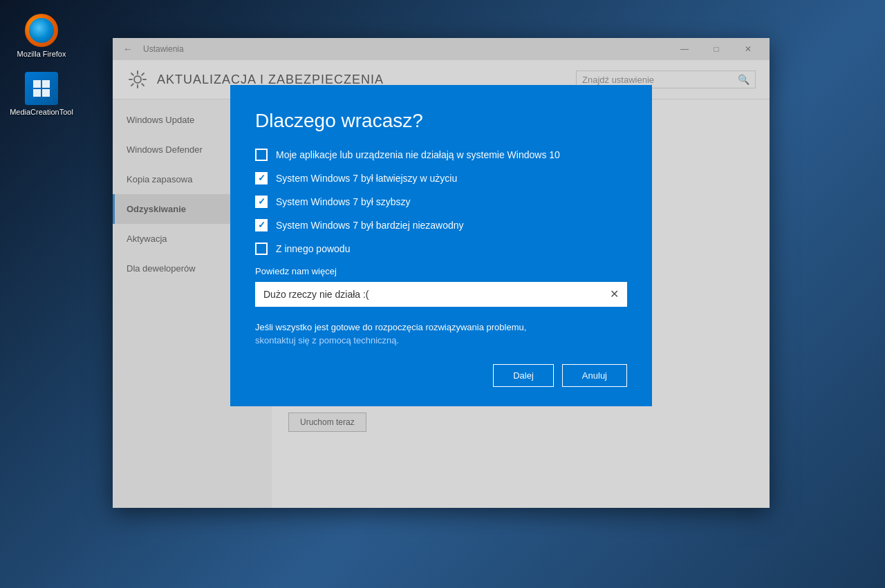  I want to click on checkbox-apps-not-working: Moje aplikacje lub urządzenia nie działa…, so click(441, 155).